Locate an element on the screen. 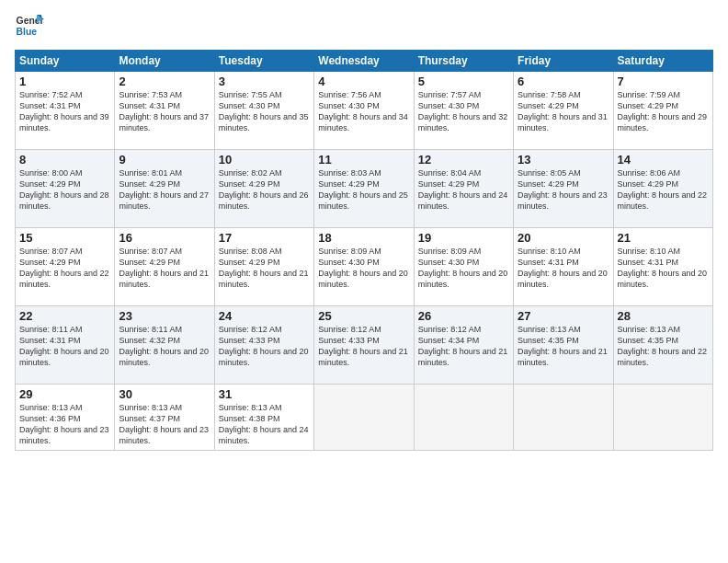 Image resolution: width=728 pixels, height=563 pixels. calendar-cell: 14 Sunrise: 8:06 AM Sunset: 4:29 PM Dayl… is located at coordinates (663, 190).